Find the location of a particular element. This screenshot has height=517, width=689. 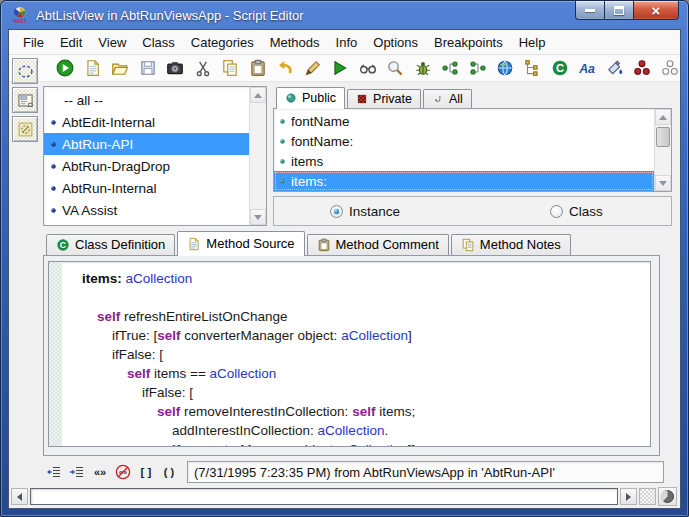

category-item: AbtRun-API is located at coordinates (146, 144).